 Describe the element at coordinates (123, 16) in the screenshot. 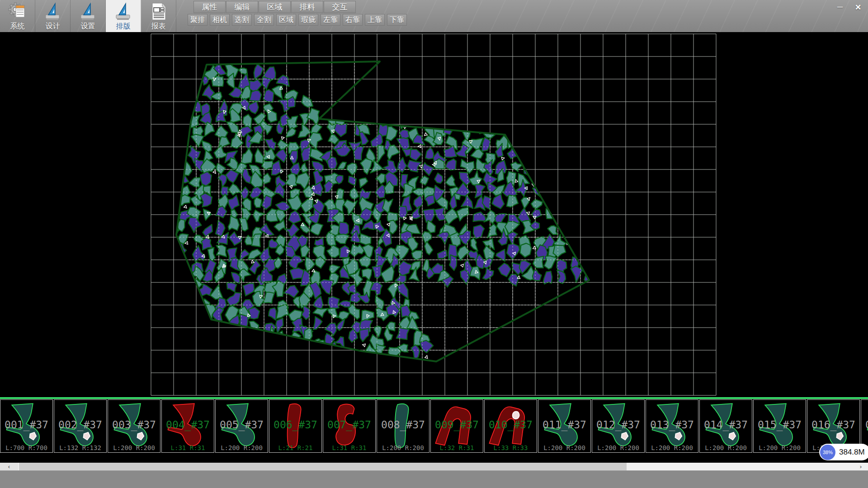

I see `launcher-item-4: 排版` at that location.